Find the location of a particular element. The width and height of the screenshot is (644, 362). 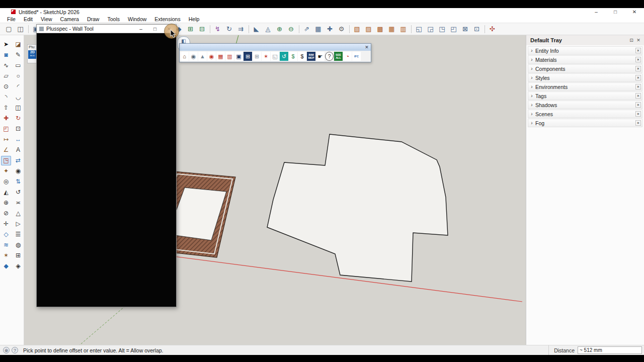

tool-icon: ⇄ is located at coordinates (18, 161).